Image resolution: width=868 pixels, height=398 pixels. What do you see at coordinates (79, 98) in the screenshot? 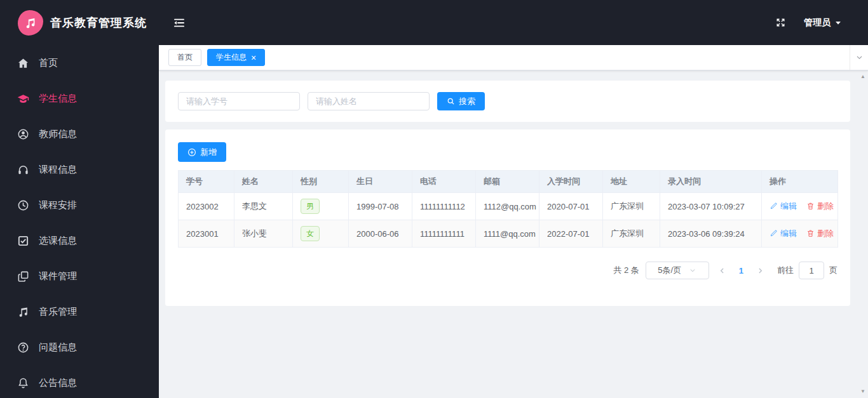
I see `sidebar-item-2: 学生信息` at bounding box center [79, 98].